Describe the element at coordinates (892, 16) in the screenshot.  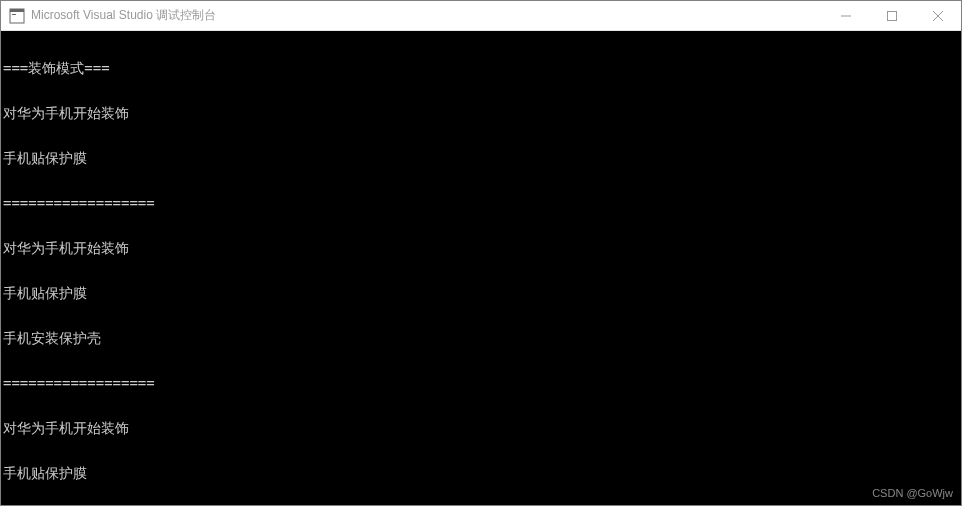
I see `window-controls` at that location.